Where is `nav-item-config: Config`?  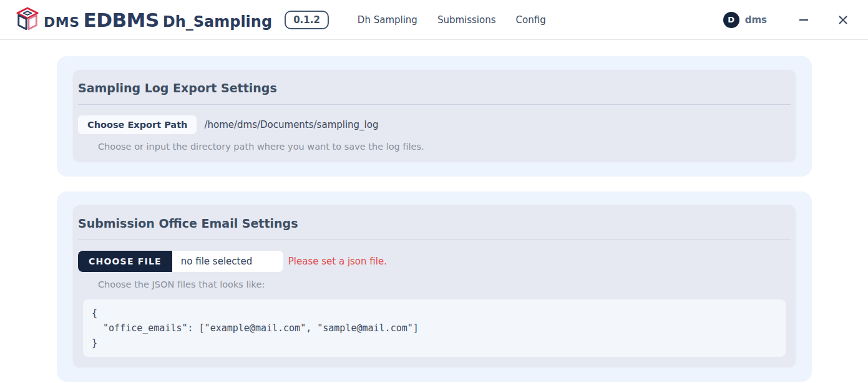 nav-item-config: Config is located at coordinates (531, 20).